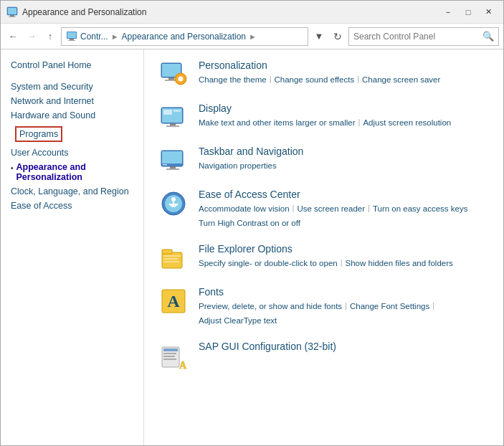 This screenshot has width=504, height=446. I want to click on search-box: 🔍, so click(424, 37).